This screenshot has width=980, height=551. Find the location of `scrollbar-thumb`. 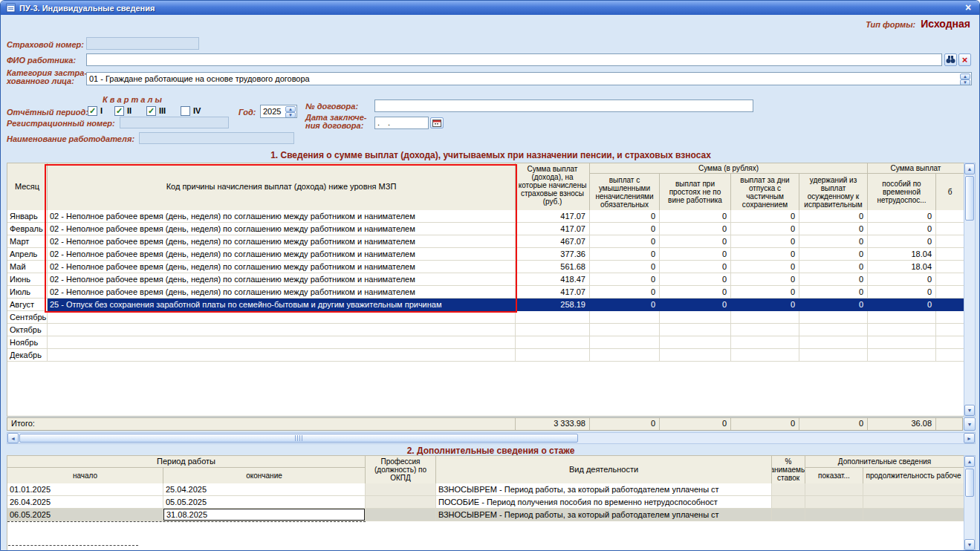

scrollbar-thumb is located at coordinates (970, 483).